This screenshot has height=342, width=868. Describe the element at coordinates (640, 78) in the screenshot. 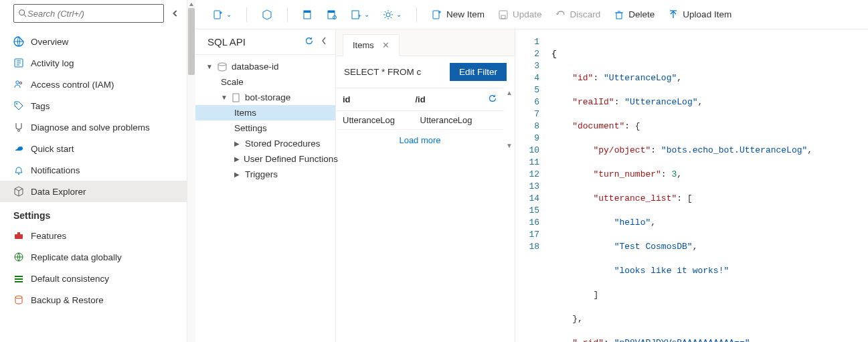

I see `doc-id: UtteranceLog` at that location.